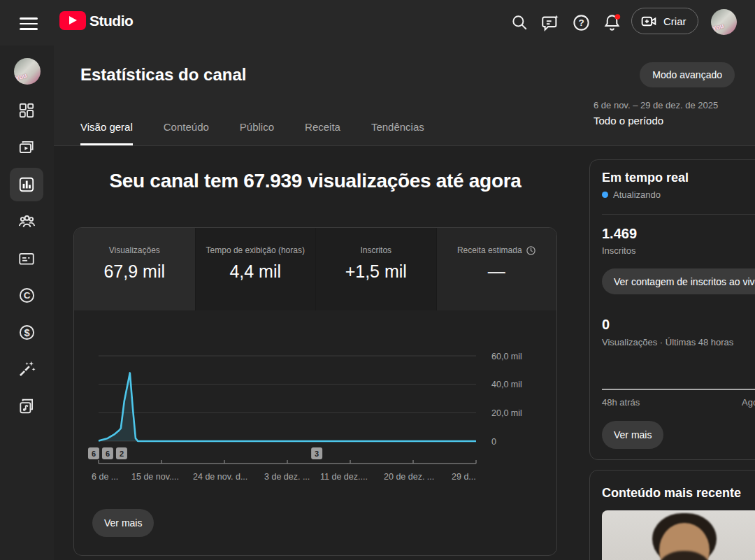 The image size is (755, 560). What do you see at coordinates (649, 21) in the screenshot?
I see `video-camera-plus-icon` at bounding box center [649, 21].